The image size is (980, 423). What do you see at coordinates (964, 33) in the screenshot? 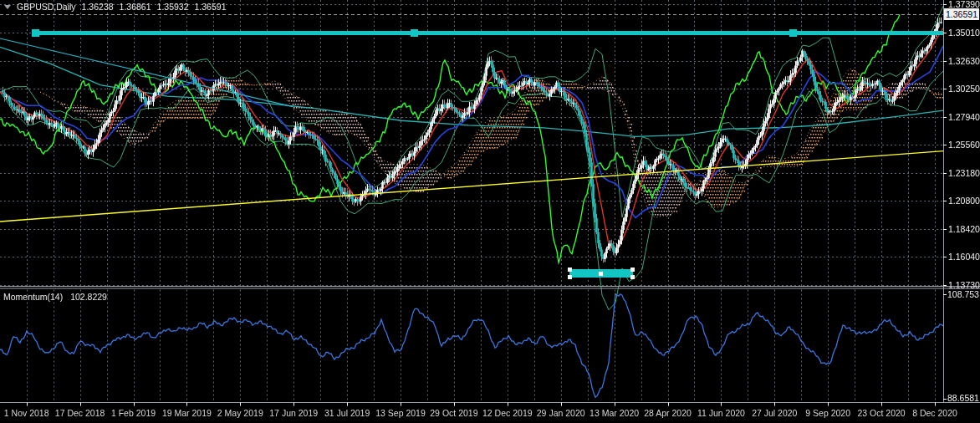
I see `price-axis-label: 1.35010` at bounding box center [964, 33].